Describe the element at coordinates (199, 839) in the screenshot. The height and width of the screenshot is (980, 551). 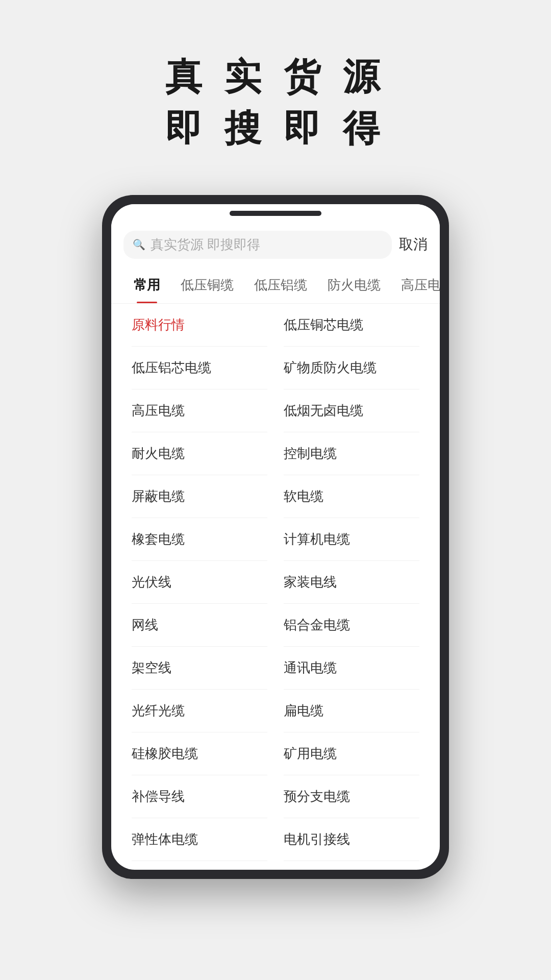
I see `list-item-left-12: 弹性体电缆` at that location.